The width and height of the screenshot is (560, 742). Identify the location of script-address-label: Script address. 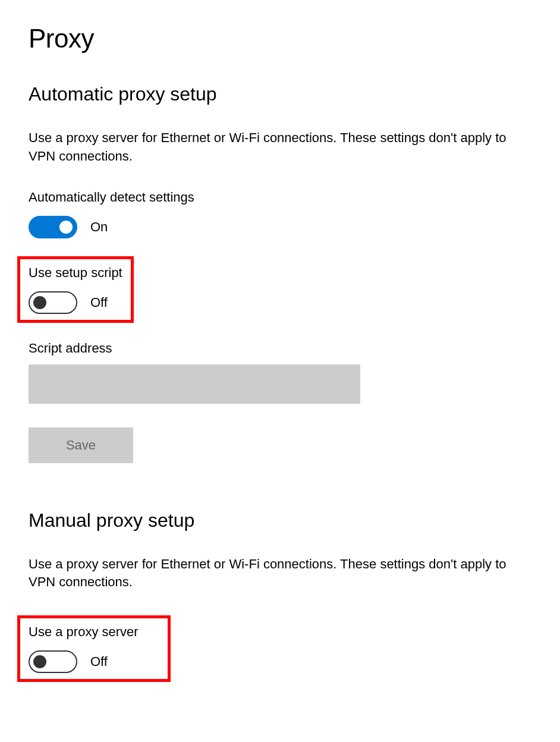
(280, 348).